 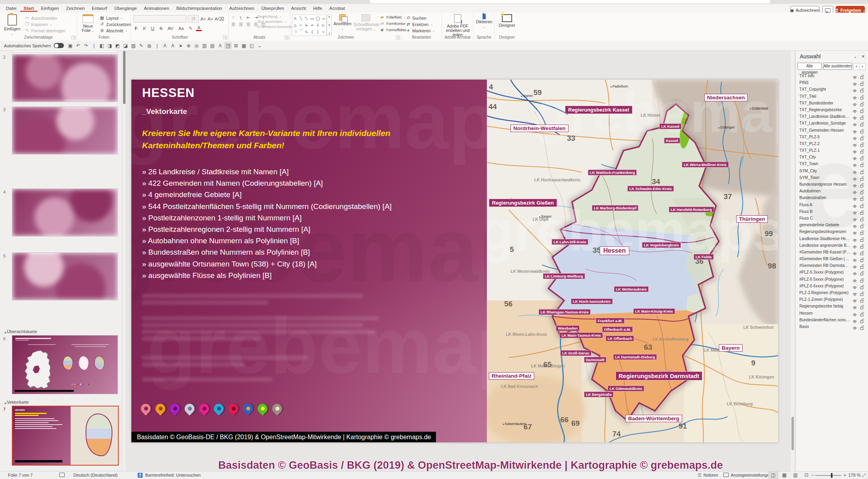 What do you see at coordinates (838, 66) in the screenshot?
I see `hide-all-button: Alle ausblenden` at bounding box center [838, 66].